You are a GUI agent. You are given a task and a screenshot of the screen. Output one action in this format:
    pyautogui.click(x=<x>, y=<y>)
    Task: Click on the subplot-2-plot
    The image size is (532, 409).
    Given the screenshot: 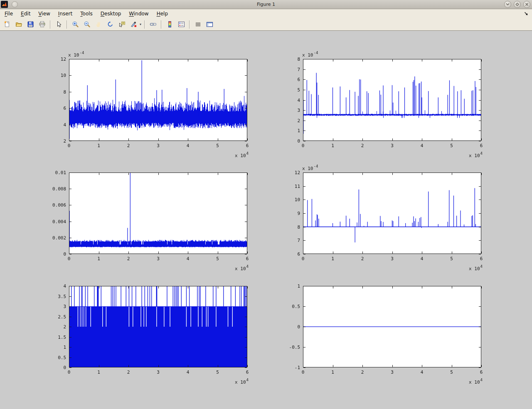 What is the action you would take?
    pyautogui.click(x=382, y=105)
    